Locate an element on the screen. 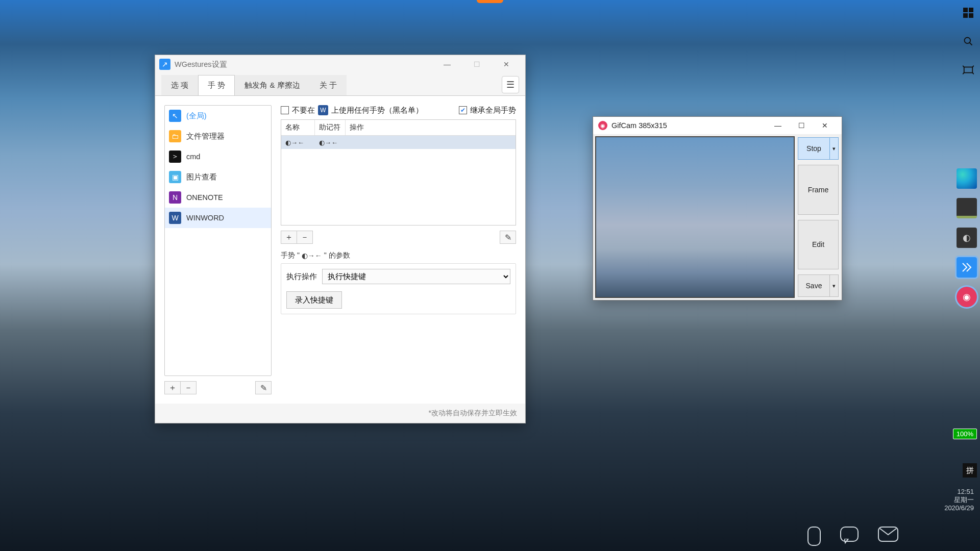 This screenshot has width=980, height=551. W-icon: W is located at coordinates (175, 218).